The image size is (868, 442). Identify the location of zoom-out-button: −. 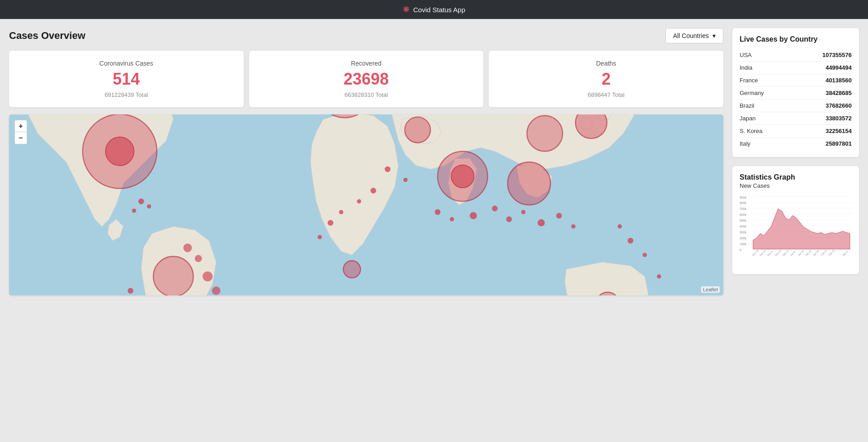
(21, 138).